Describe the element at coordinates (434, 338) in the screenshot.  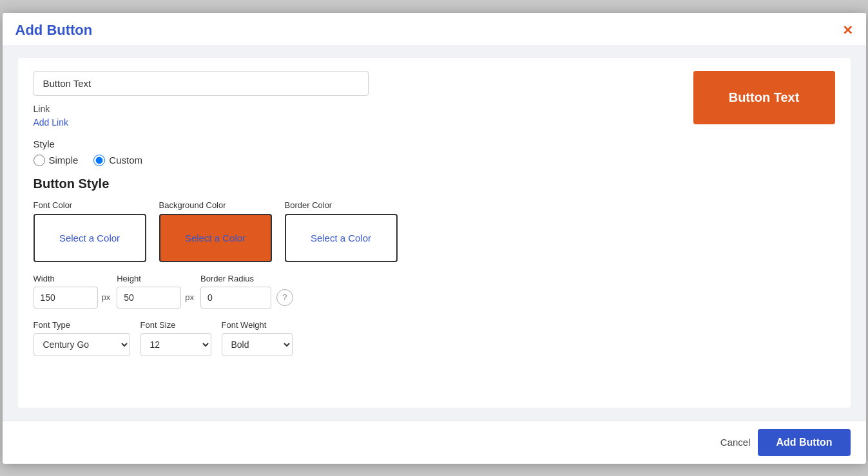
I see `font-row: Font Type Century Go Font Size 12 Font W…` at that location.